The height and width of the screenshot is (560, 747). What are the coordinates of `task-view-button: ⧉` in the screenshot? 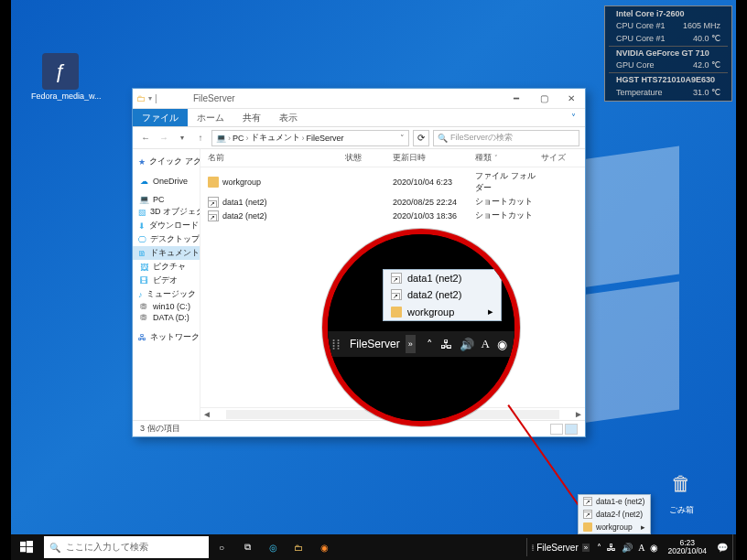 It's located at (247, 547).